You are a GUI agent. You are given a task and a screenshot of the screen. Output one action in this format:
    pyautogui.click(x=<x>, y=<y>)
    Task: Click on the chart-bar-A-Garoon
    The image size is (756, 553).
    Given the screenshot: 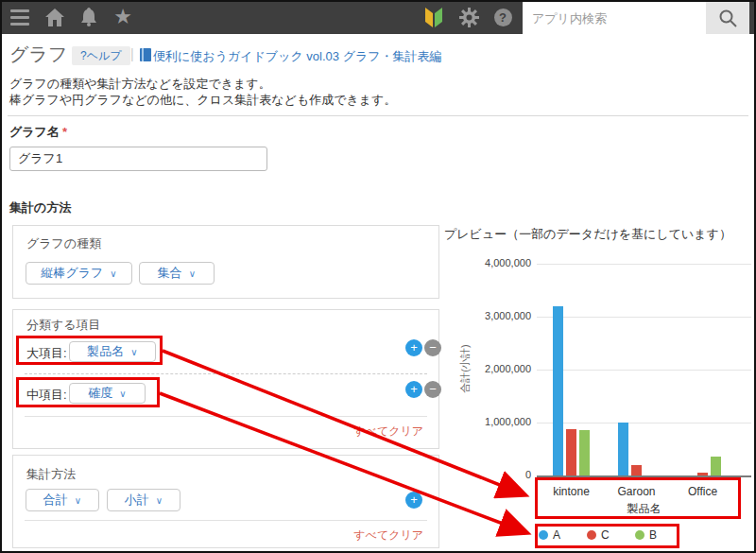 What is the action you would take?
    pyautogui.click(x=624, y=449)
    